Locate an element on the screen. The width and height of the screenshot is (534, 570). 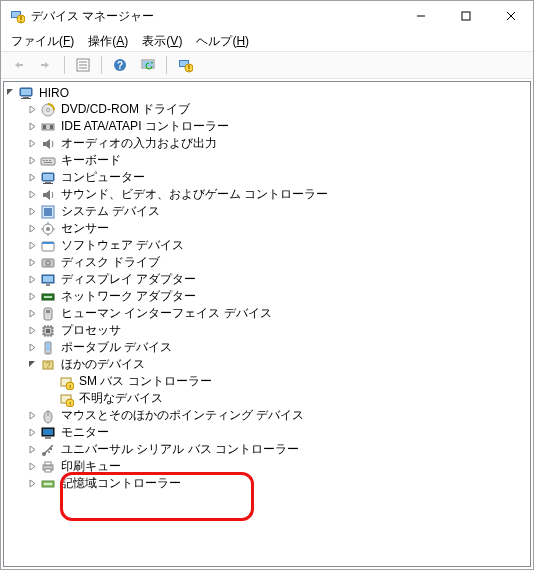
storage-icon is located at coordinates (48, 484).